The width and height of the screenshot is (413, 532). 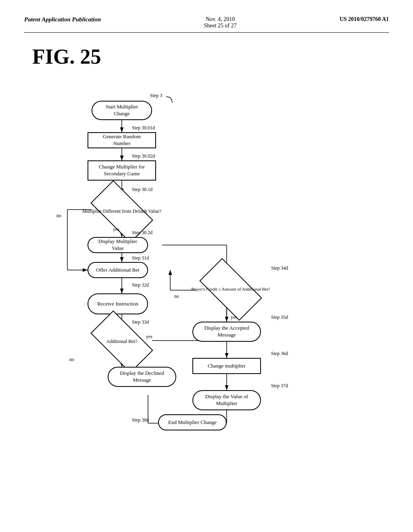 I want to click on step3002d-label: Step 30.02d, so click(x=144, y=156).